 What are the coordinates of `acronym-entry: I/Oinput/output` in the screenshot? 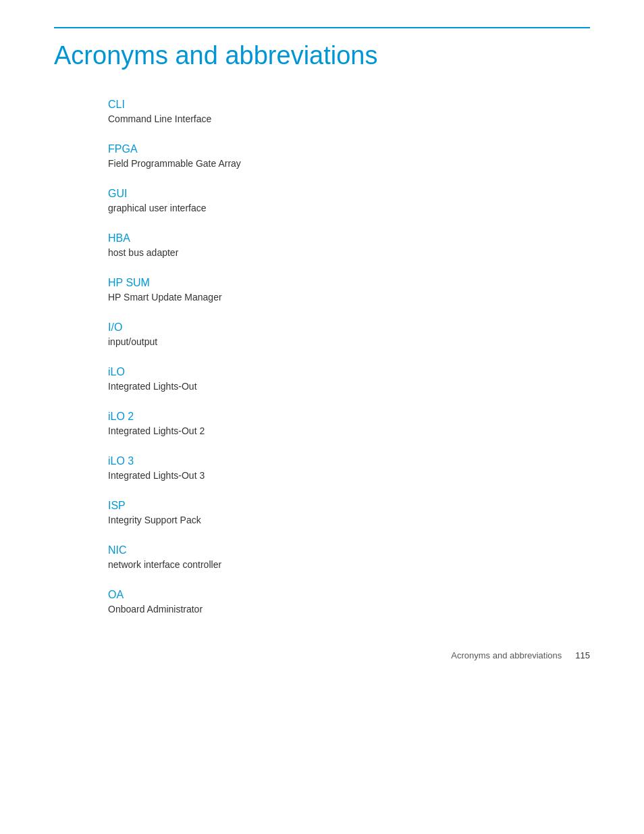 It's located at (349, 334).